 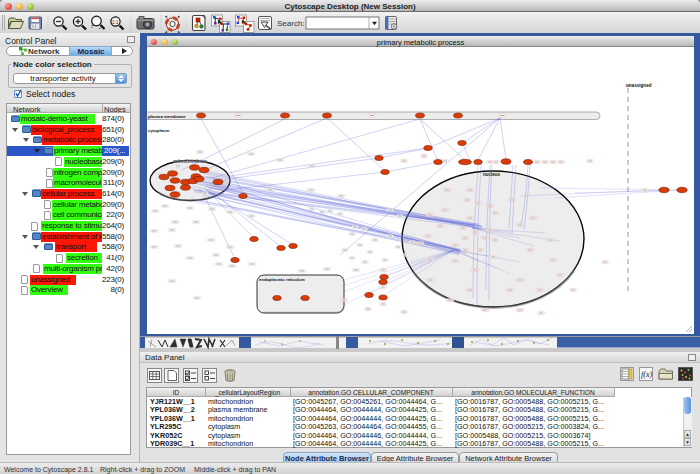 What do you see at coordinates (646, 374) in the screenshot?
I see `svg-text: f(x)` at bounding box center [646, 374].